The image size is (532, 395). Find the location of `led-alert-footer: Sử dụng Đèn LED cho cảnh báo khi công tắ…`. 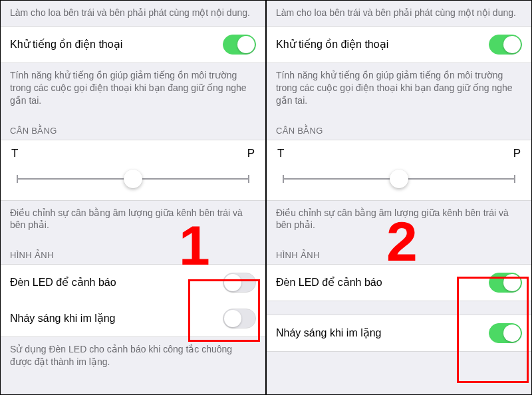

led-alert-footer: Sử dụng Đèn LED cho cảnh báo khi công tắ… is located at coordinates (133, 356).